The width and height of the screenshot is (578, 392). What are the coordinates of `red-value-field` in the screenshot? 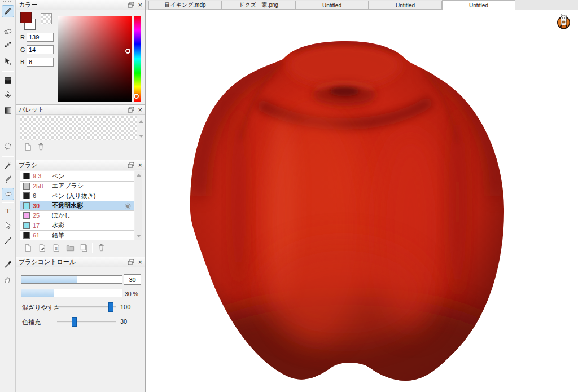 It's located at (40, 37).